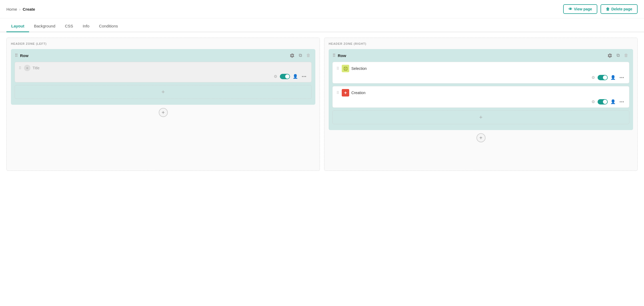 The height and width of the screenshot is (306, 644). What do you see at coordinates (608, 9) in the screenshot?
I see `trash-page-icon: 🗑` at bounding box center [608, 9].